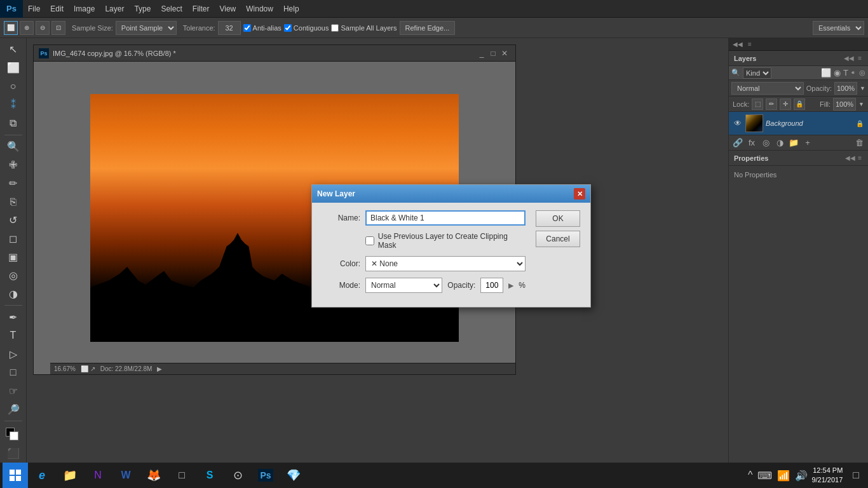 The height and width of the screenshot is (488, 868). What do you see at coordinates (114, 9) in the screenshot?
I see `menu-layer: Layer` at bounding box center [114, 9].